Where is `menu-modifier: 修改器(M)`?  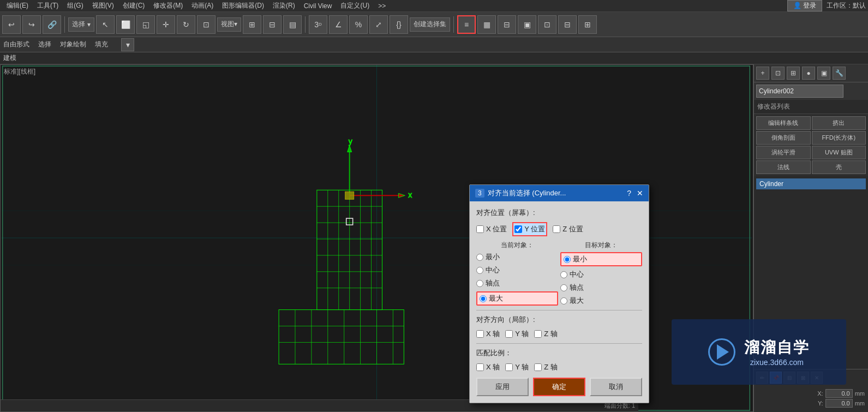 menu-modifier: 修改器(M) is located at coordinates (168, 5).